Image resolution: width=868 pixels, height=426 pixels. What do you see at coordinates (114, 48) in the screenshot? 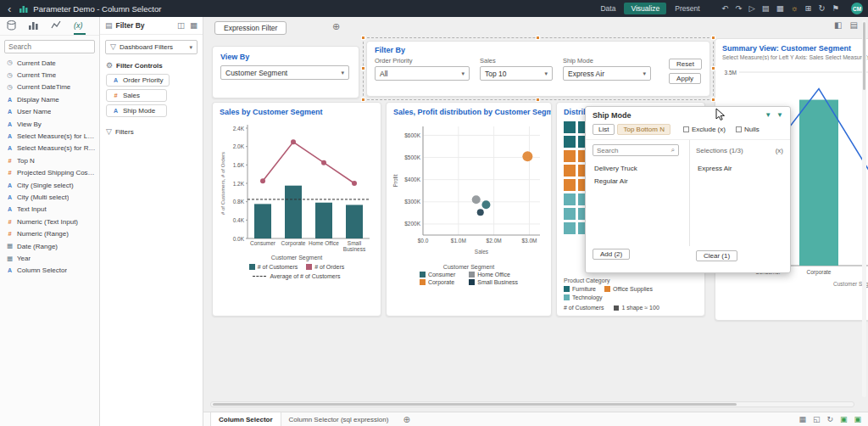
I see `funnel-icon: ▽` at bounding box center [114, 48].